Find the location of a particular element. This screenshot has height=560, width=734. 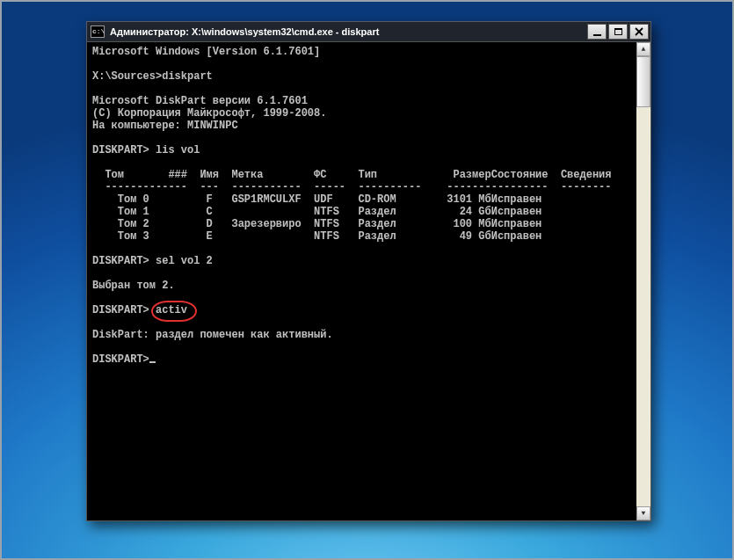

line-diskpart-ver: Microsoft DiskPart версии 6.1.7601 is located at coordinates (371, 101).